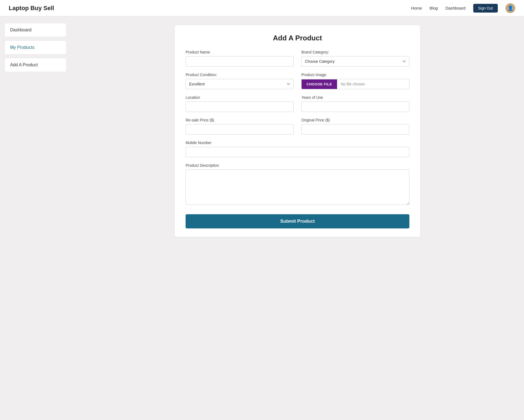  What do you see at coordinates (240, 120) in the screenshot?
I see `resale-price-label: Re-sale Price ($)` at bounding box center [240, 120].